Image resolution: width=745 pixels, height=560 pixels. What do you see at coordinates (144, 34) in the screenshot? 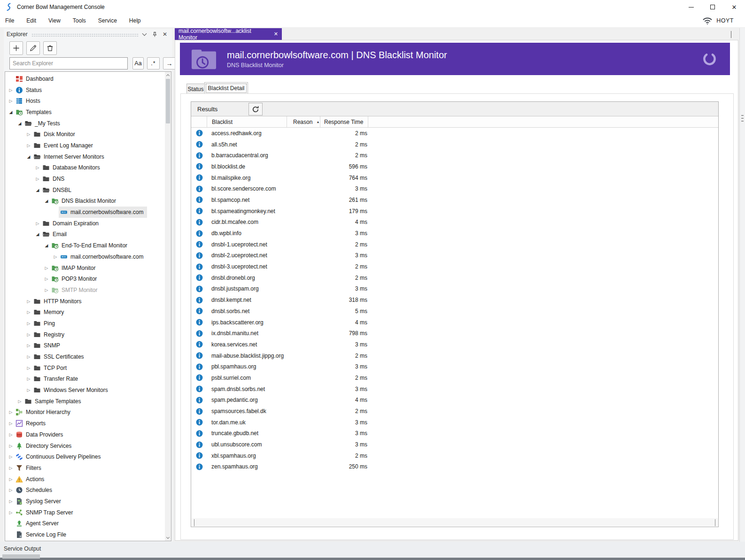
I see `panel-menu-chevron-icon` at bounding box center [144, 34].